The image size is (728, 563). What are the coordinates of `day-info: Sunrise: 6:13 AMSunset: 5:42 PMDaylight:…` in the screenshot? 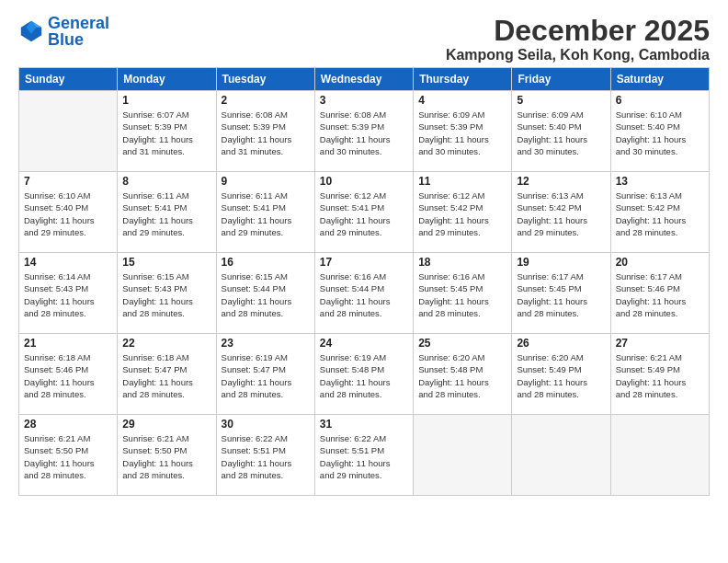 It's located at (660, 213).